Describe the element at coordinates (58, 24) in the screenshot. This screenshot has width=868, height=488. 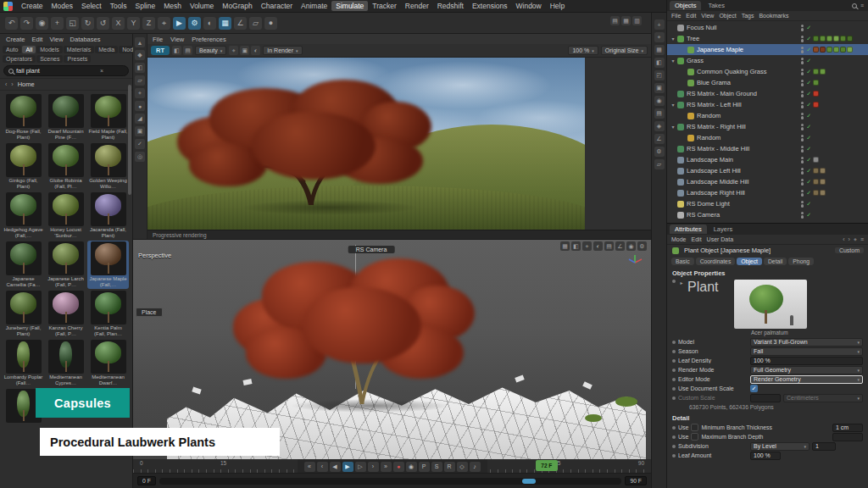
I see `move-tool-icon: +` at that location.